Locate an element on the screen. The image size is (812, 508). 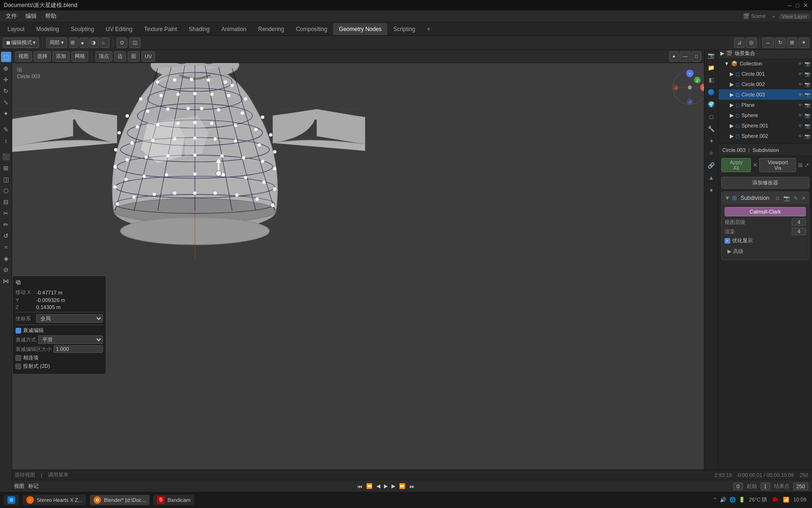
skip-end-btn: ⏭ is located at coordinates (412, 486).